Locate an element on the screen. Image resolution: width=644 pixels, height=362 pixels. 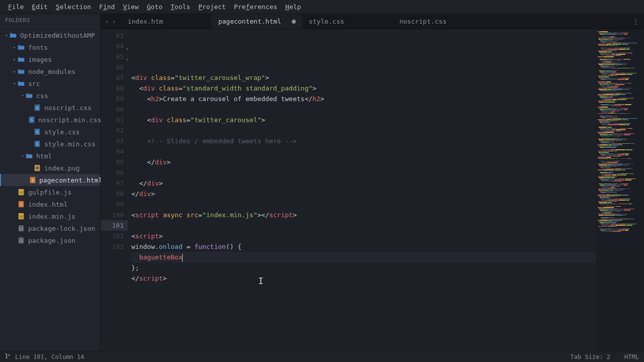
menu-view: View is located at coordinates (131, 7).